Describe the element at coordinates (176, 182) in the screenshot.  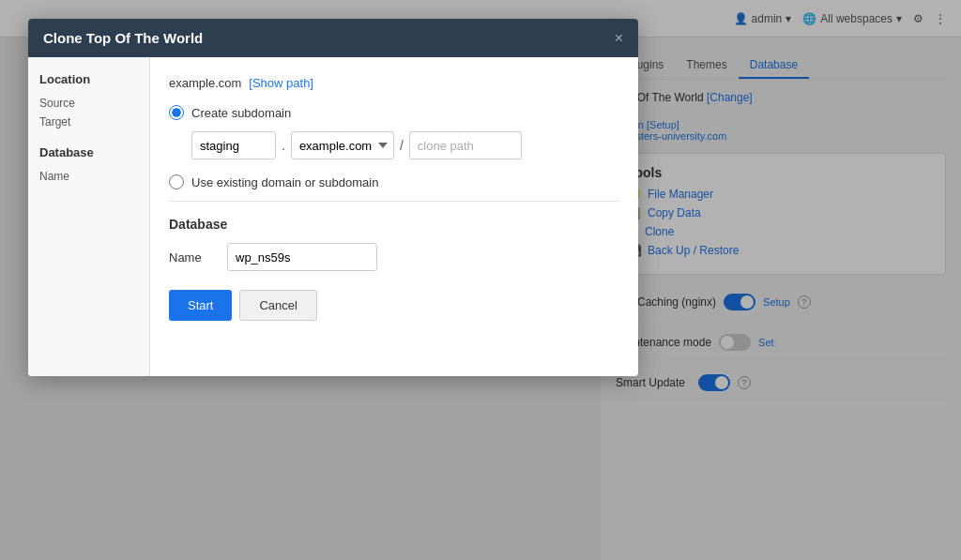
I see `existing-domain-radio` at that location.